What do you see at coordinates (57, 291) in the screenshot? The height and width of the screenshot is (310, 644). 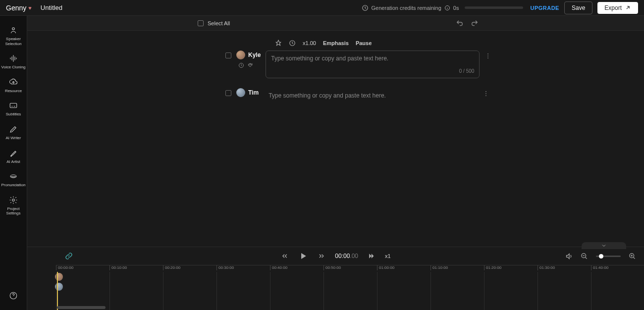 I see `playhead` at bounding box center [57, 291].